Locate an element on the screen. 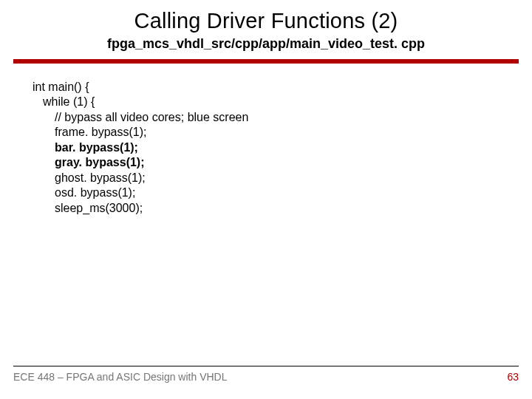 Image resolution: width=532 pixels, height=399 pixels. code-line: bar. bypass(1); is located at coordinates (282, 148).